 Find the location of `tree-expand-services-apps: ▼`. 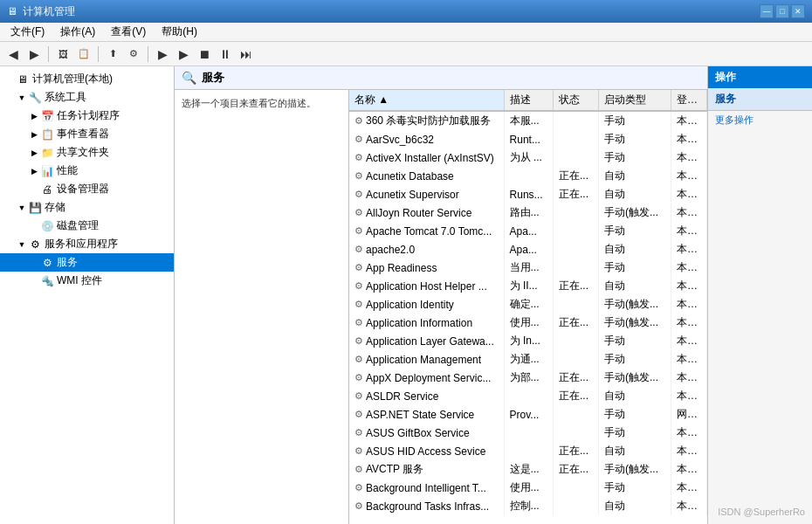

tree-expand-services-apps: ▼ is located at coordinates (22, 245).